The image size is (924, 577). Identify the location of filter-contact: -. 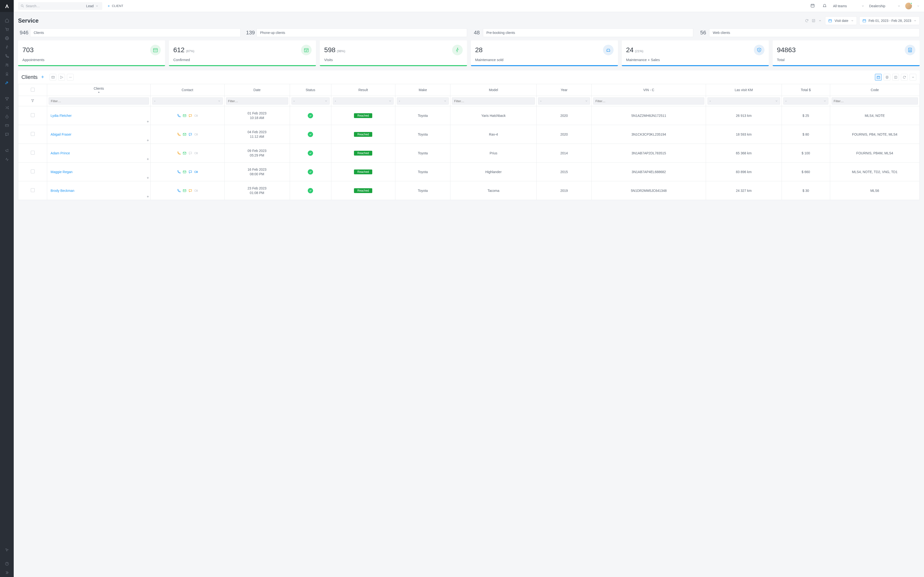
(187, 101).